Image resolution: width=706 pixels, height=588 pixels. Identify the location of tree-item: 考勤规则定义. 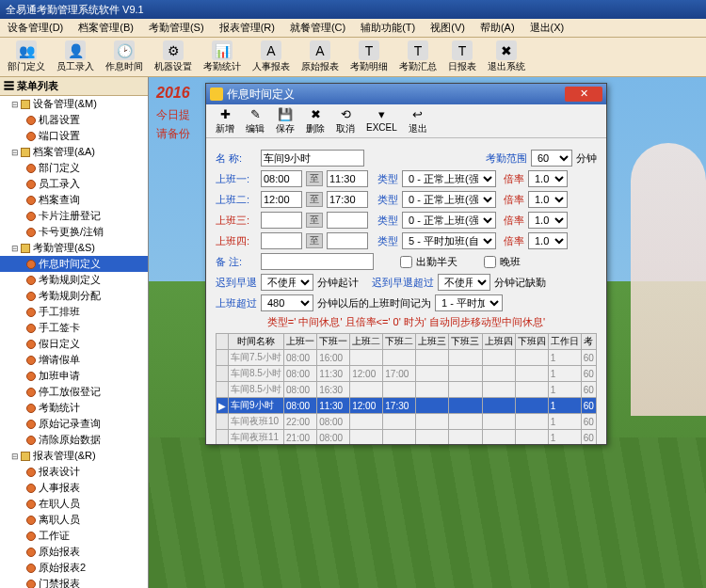
(73, 280).